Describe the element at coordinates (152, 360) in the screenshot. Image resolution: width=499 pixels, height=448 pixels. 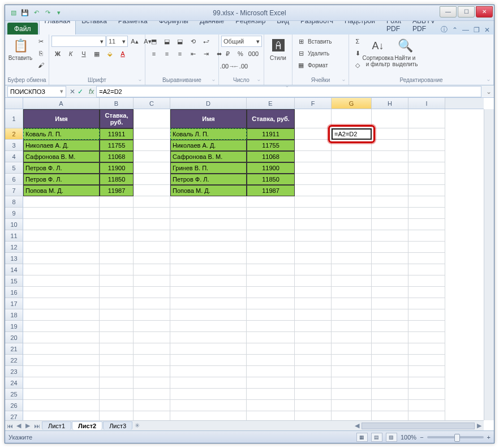
I see `cell-C22` at that location.